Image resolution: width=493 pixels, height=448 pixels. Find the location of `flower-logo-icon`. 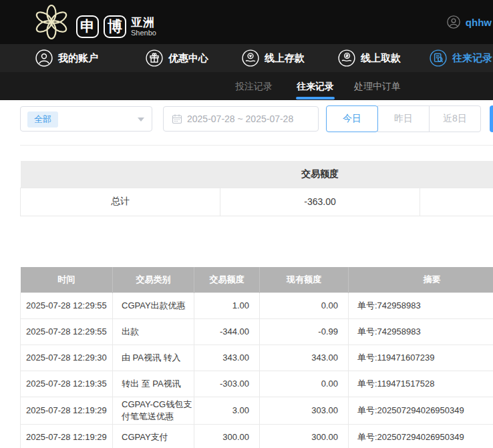

flower-logo-icon is located at coordinates (51, 22).